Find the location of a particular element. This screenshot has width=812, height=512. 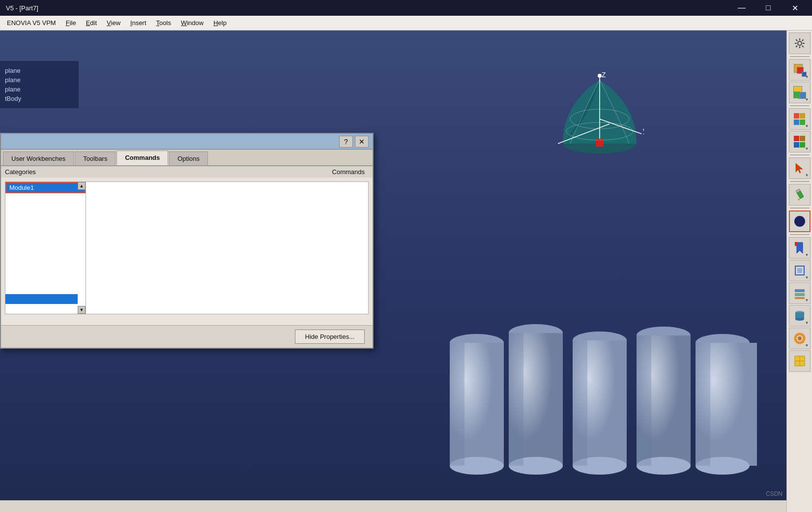

toolbar-layers-btn: ▼ is located at coordinates (800, 293).